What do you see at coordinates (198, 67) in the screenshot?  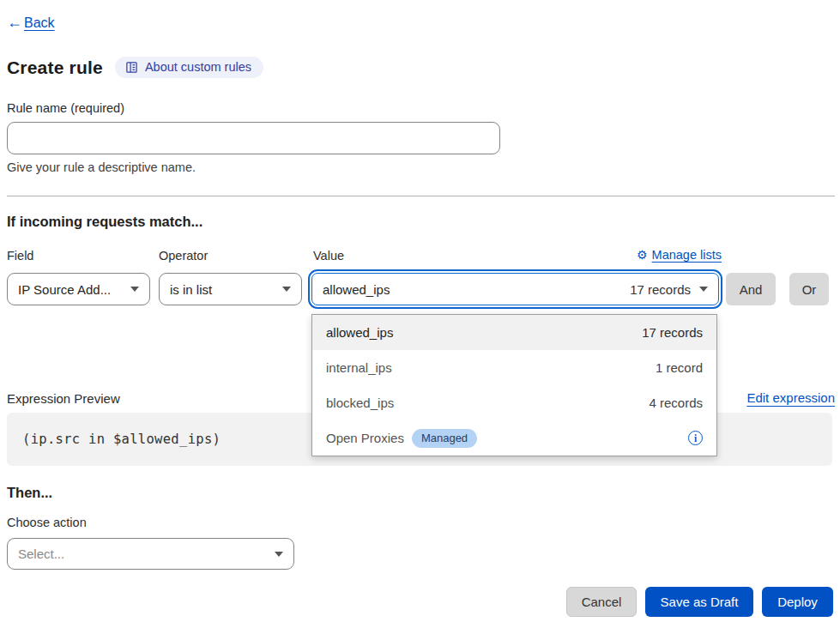 I see `about-badge-label: About custom rules` at bounding box center [198, 67].